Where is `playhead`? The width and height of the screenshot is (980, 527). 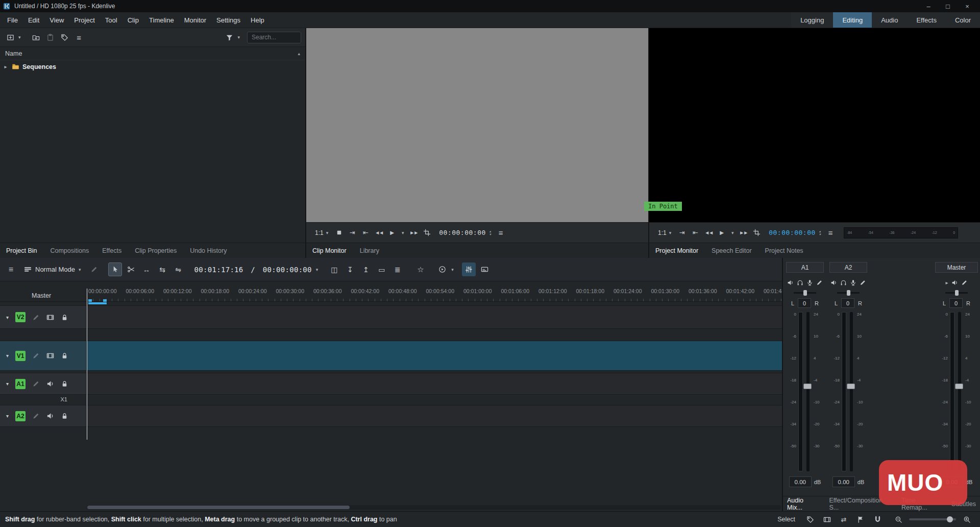
playhead is located at coordinates (87, 364).